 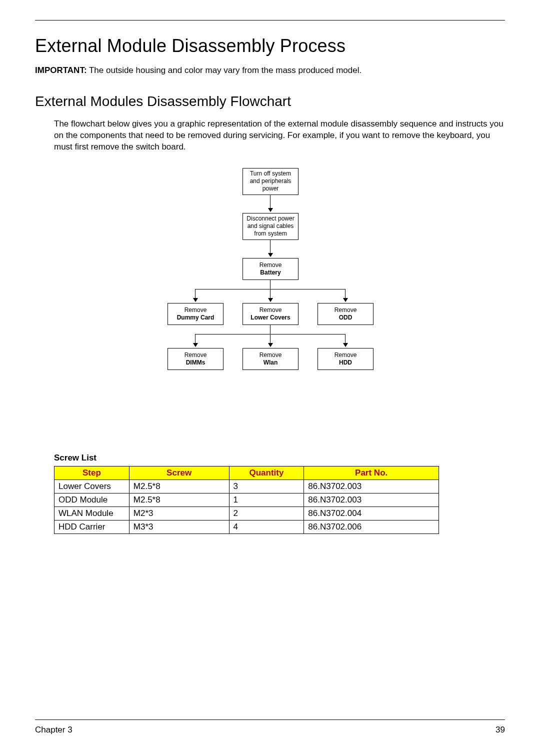 I want to click on bottom-rule, so click(x=270, y=720).